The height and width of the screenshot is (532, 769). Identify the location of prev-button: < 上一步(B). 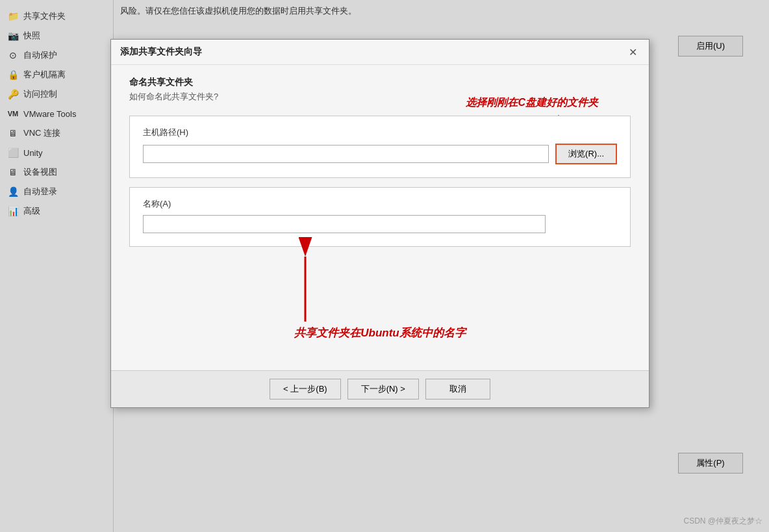
(305, 389).